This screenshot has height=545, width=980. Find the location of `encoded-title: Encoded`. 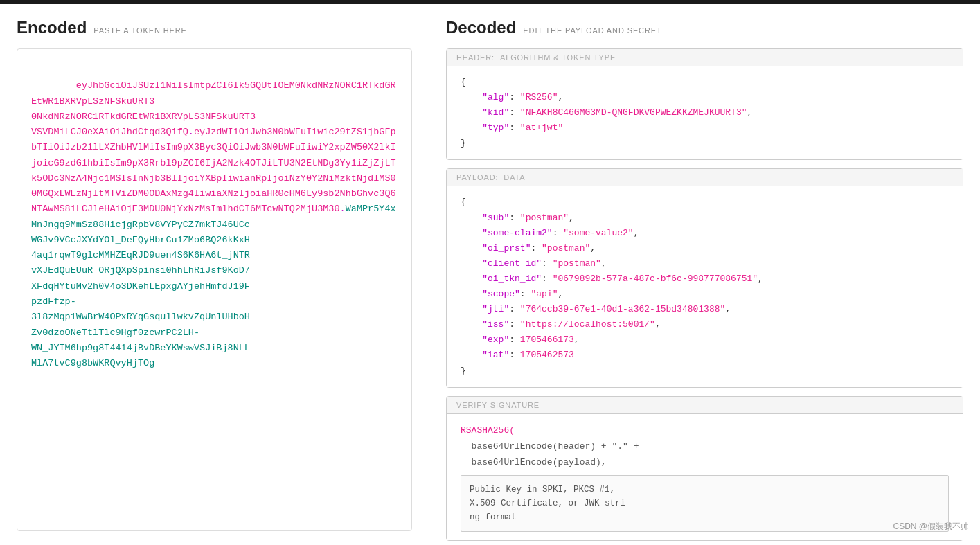

encoded-title: Encoded is located at coordinates (51, 28).